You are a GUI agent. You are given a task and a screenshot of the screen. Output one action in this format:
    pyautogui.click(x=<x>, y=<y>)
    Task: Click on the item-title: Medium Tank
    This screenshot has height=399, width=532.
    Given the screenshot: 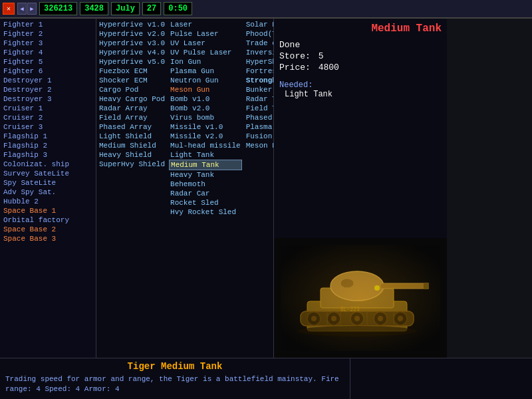 What is the action you would take?
    pyautogui.click(x=360, y=29)
    